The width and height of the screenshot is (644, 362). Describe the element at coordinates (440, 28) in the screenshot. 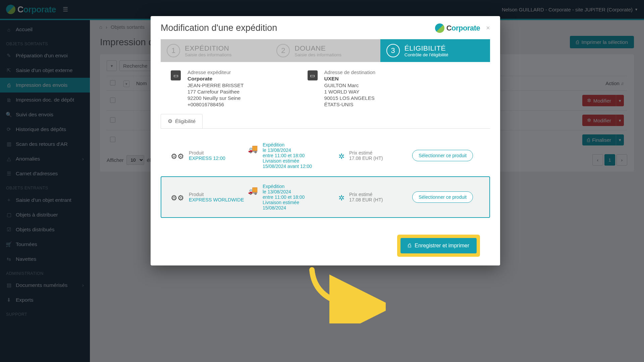

I see `logo-mark-icon` at that location.